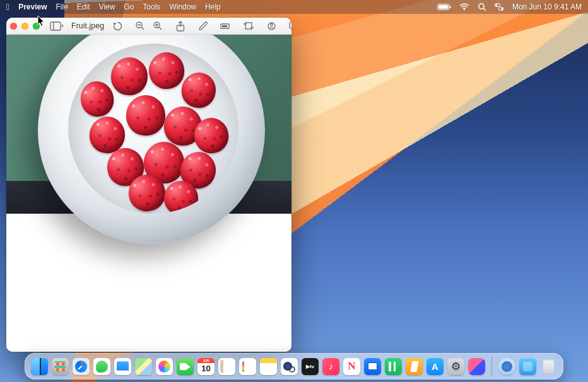 Image resolution: width=588 pixels, height=382 pixels. What do you see at coordinates (201, 26) in the screenshot?
I see `toolbar` at bounding box center [201, 26].